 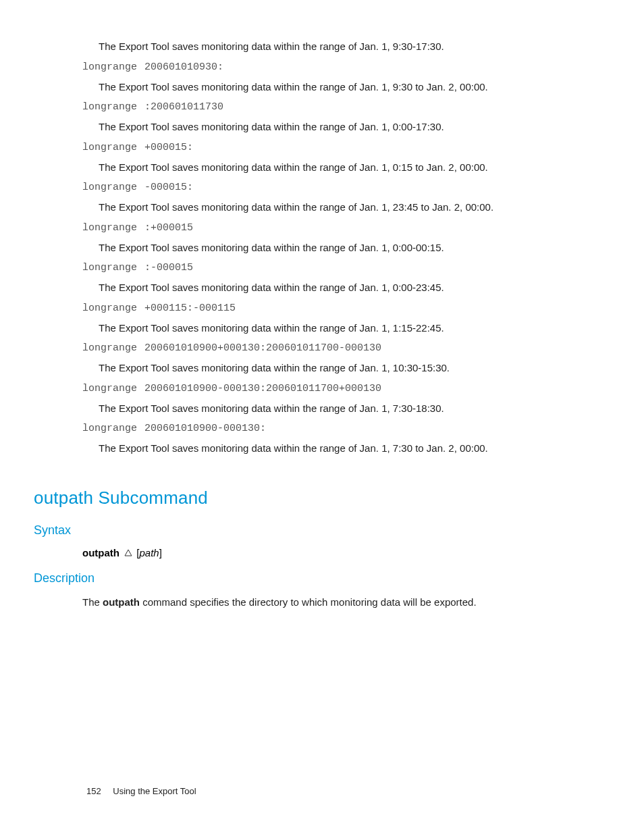 What do you see at coordinates (308, 602) in the screenshot?
I see `desc-text-suffix: command specifies the directory to which…` at bounding box center [308, 602].